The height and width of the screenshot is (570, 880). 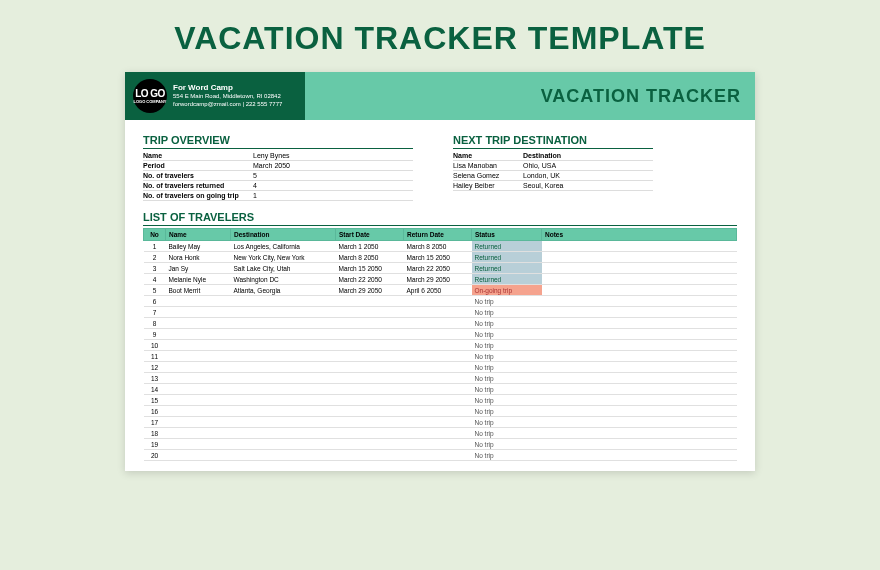 I want to click on page-title: VACATION TRACKER TEMPLATE, so click(x=440, y=38).